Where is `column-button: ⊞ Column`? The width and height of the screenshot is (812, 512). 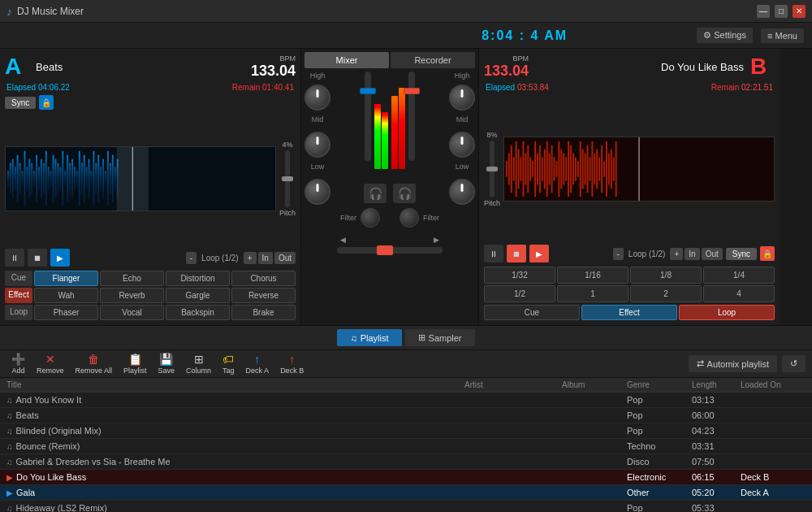 column-button: ⊞ Column is located at coordinates (198, 364).